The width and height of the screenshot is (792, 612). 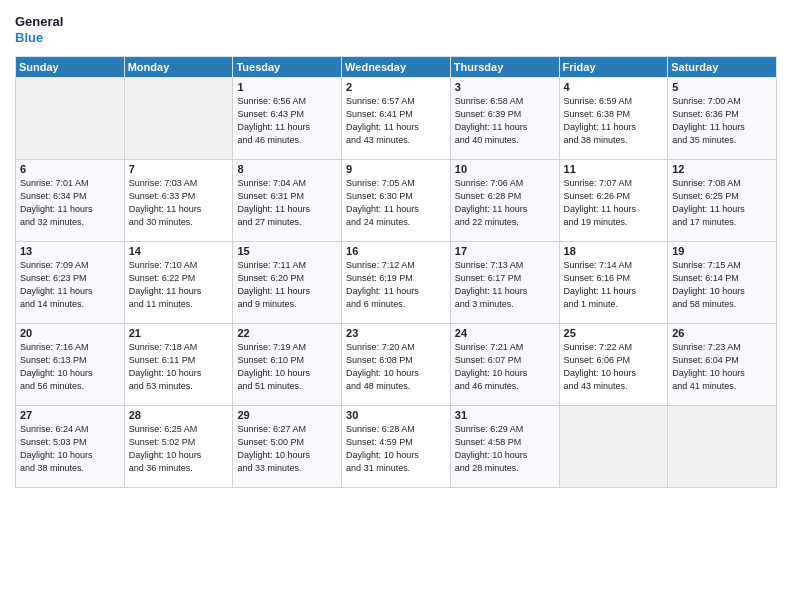 I want to click on day-info: Sunrise: 7:16 AM Sunset: 6:13 PM Dayligh…, so click(x=70, y=367).